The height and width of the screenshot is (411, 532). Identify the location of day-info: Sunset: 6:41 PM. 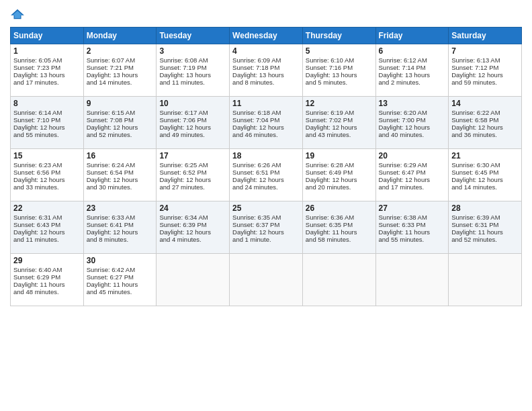
(120, 224).